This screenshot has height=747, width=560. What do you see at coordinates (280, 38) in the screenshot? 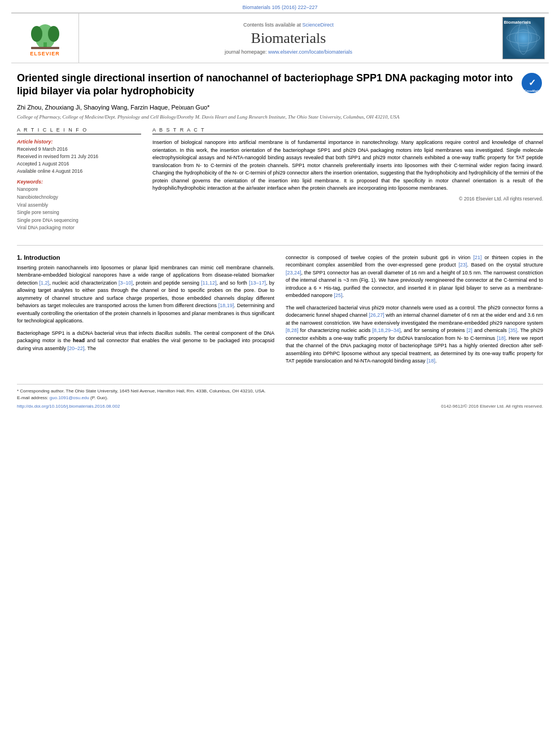
I see `journal-header: ELSEVIER Contents lists available at Sci…` at bounding box center [280, 38].